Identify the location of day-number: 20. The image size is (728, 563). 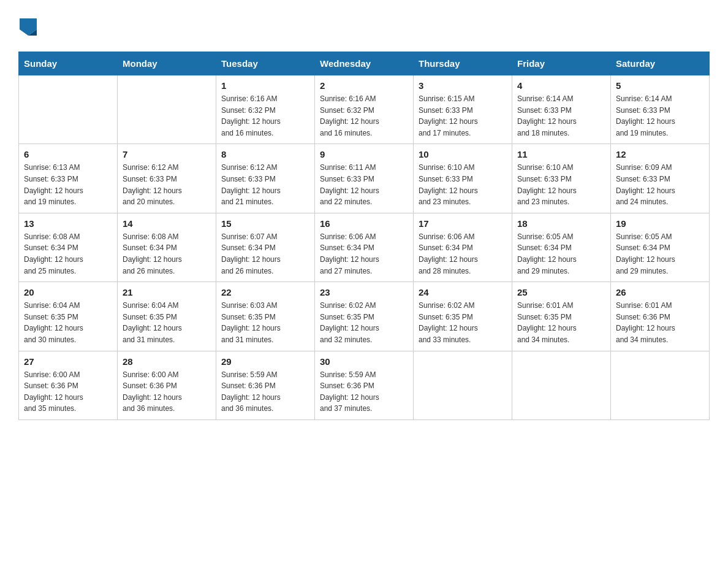
(68, 292).